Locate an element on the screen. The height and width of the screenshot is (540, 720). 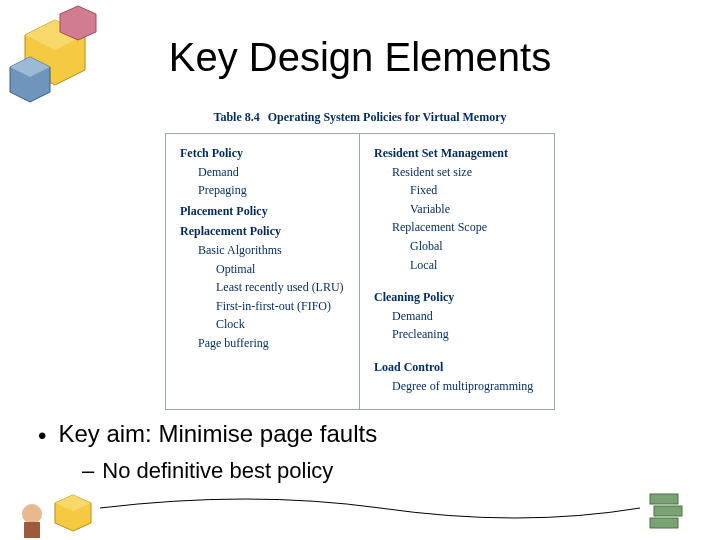
placement-policy-heading: Placement Policy is located at coordinates (262, 212).